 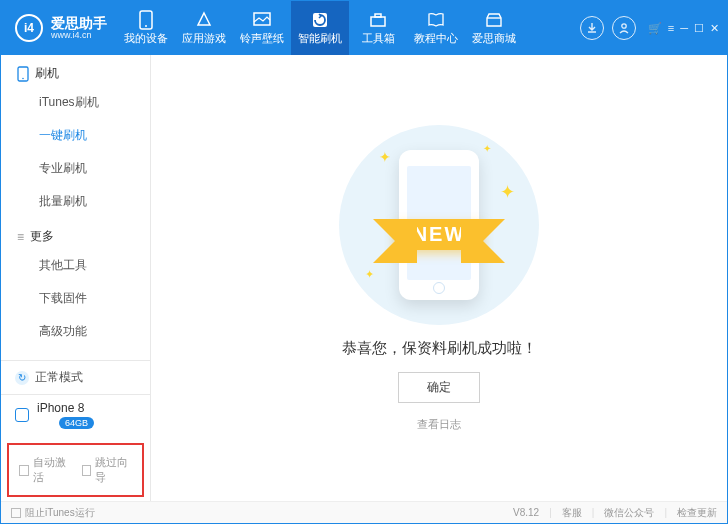 What do you see at coordinates (364, 512) in the screenshot?
I see `footer: 阻止iTunes运行 V8.12 | 客服 | 微信公众号 | 检查更新` at bounding box center [364, 512].